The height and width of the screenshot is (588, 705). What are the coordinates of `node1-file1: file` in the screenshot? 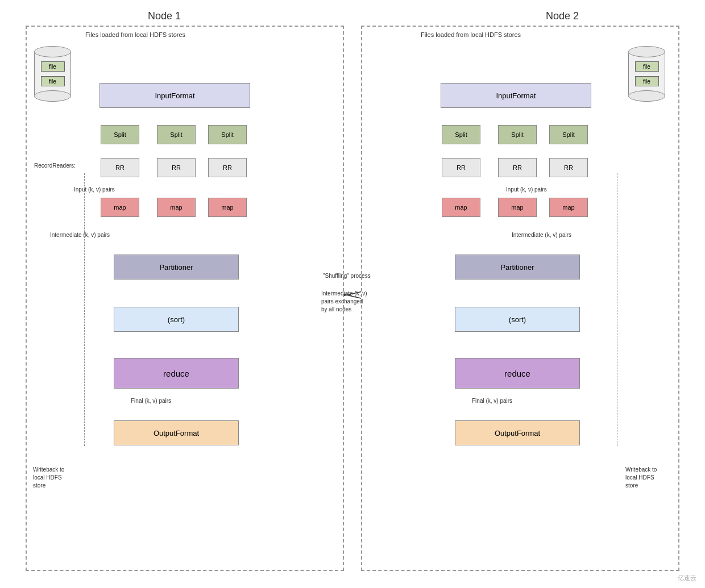 It's located at (53, 66).